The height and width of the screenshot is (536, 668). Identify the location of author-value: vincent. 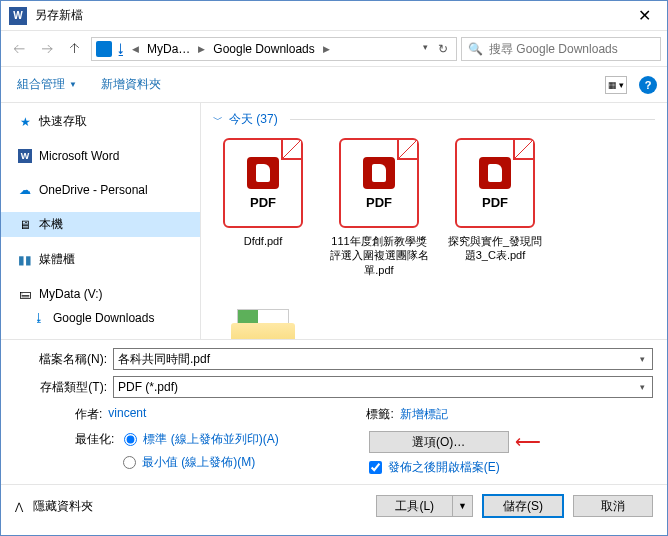
(127, 414).